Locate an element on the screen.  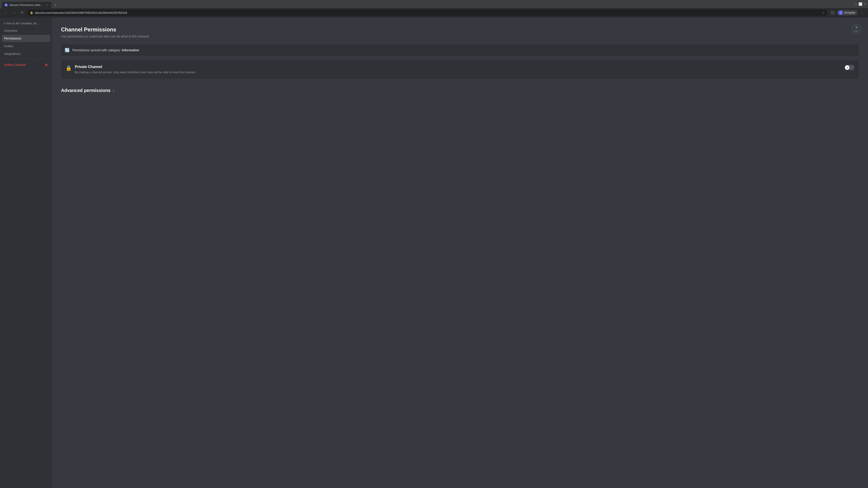
trash-icon: 🗑 is located at coordinates (46, 65).